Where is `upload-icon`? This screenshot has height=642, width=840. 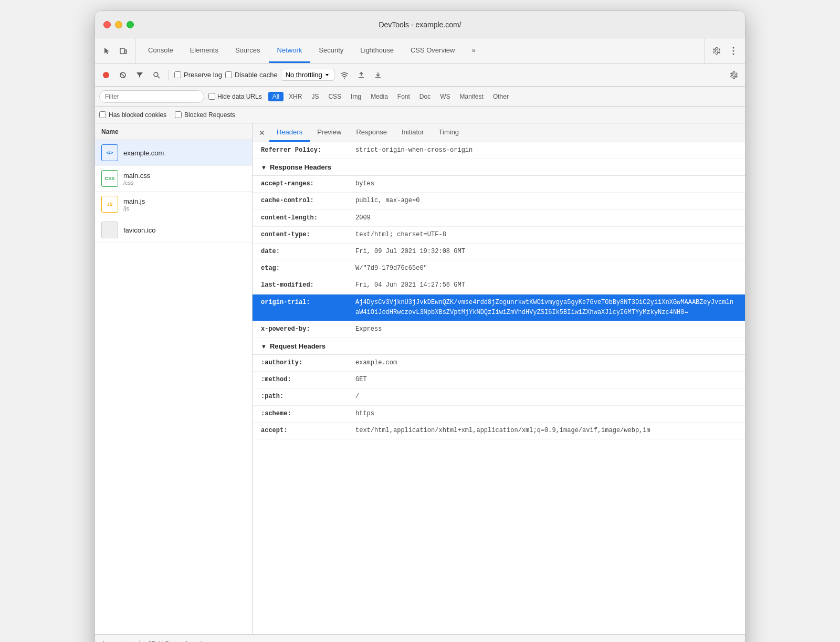
upload-icon is located at coordinates (361, 75).